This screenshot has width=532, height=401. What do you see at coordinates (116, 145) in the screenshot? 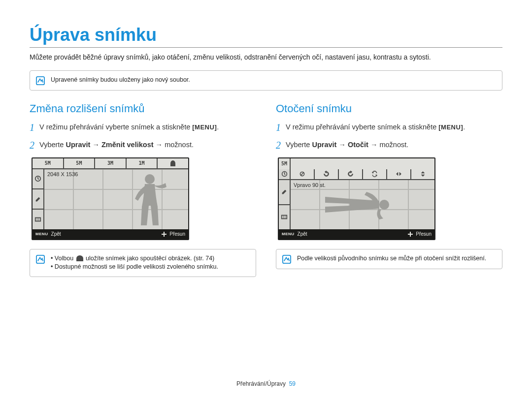
I see `step-text: Vyberte Upravit → Změnit velikost → možn…` at bounding box center [116, 145].